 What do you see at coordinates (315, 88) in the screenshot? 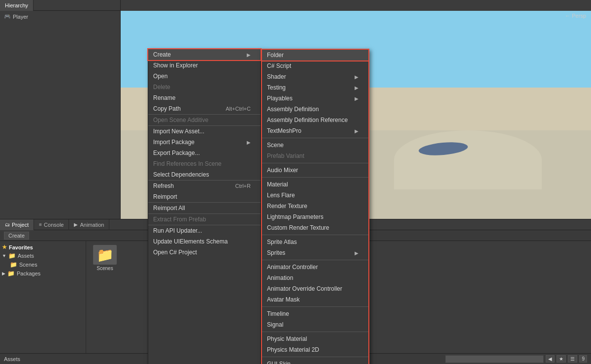
I see `submenu-item-testing: Testing ▶` at bounding box center [315, 88].